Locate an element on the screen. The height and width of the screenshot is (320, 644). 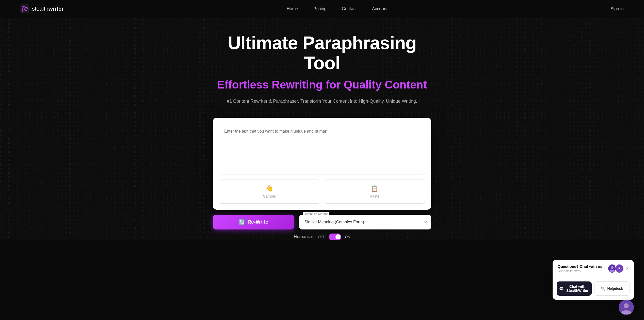
paste-button: 📋 Paste is located at coordinates (375, 192).